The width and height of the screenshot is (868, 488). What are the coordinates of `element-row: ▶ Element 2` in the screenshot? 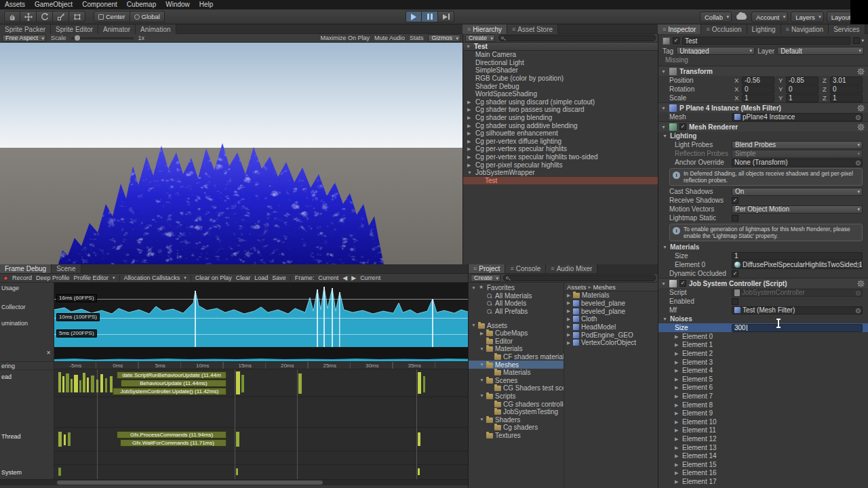 It's located at (764, 354).